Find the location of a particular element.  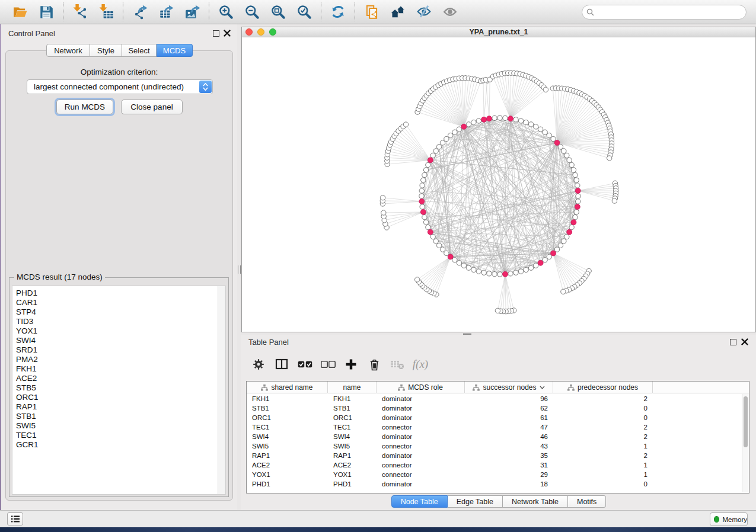

memory-button: Memory is located at coordinates (729, 519).